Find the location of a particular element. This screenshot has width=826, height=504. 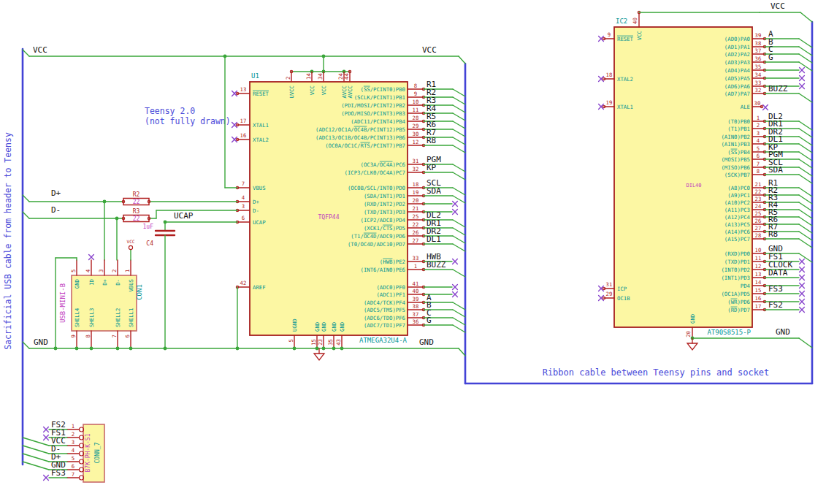

pin-name: SHELL1 is located at coordinates (131, 318).